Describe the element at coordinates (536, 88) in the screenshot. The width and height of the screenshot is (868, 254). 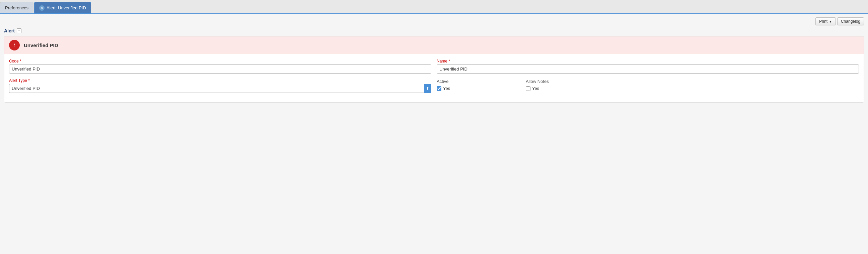
I see `allow-notes-yes-label: Yes` at that location.